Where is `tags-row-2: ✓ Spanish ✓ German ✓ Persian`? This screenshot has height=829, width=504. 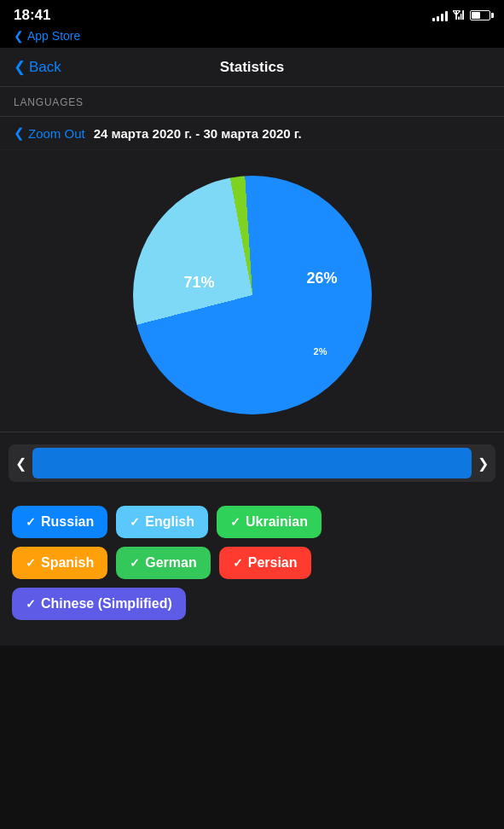 tags-row-2: ✓ Spanish ✓ German ✓ Persian is located at coordinates (252, 563).